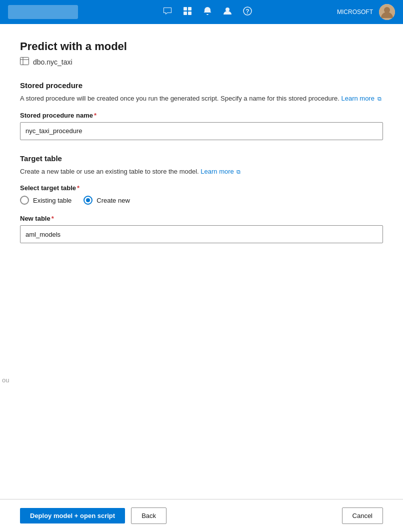 The height and width of the screenshot is (532, 403). What do you see at coordinates (380, 99) in the screenshot?
I see `external-link-icon: ⧉` at bounding box center [380, 99].